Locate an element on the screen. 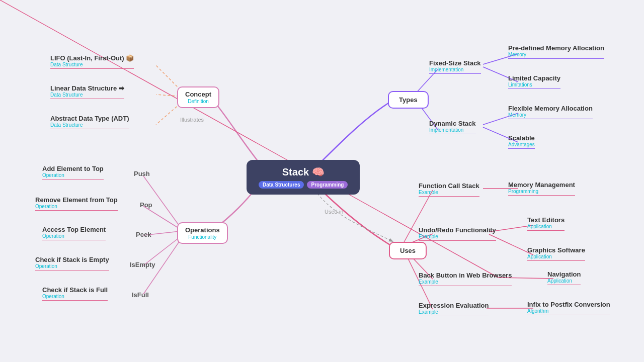 The image size is (644, 362). flexible-label: Flexible Memory Allocation is located at coordinates (550, 109).